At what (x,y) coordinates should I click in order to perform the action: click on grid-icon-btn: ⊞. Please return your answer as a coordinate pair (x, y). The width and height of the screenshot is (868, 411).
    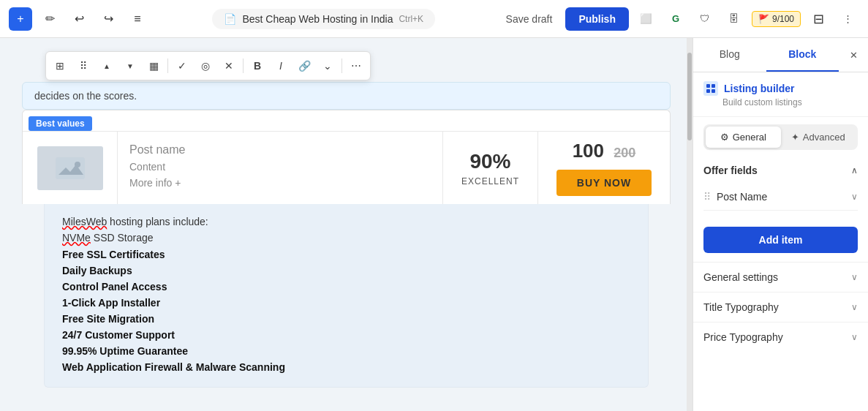
    Looking at the image, I should click on (60, 66).